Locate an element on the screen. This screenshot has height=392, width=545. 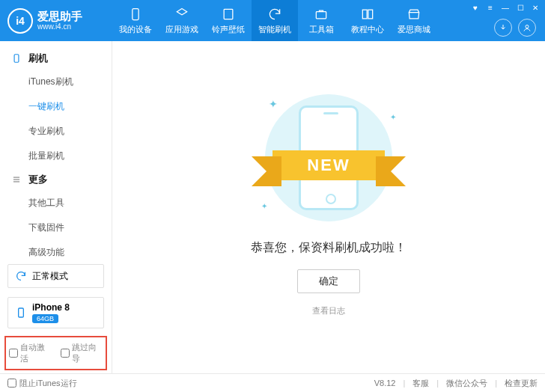
mode-selector: 正常模式 is located at coordinates (55, 276).